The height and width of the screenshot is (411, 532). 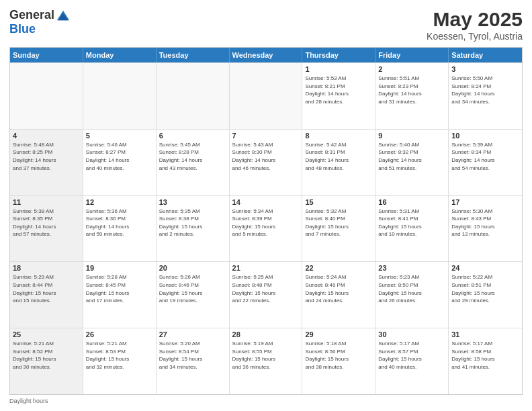 I want to click on cell-info: Sunrise: 5:51 AM Sunset: 8:23 PM Dayligh…, so click(x=412, y=90).